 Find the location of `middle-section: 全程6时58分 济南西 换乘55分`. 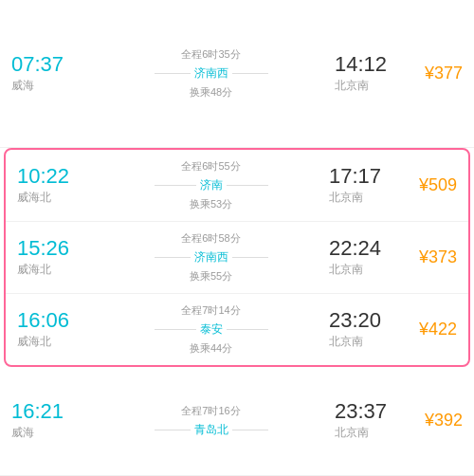

middle-section: 全程6时58分 济南西 换乘55分 is located at coordinates (210, 258).